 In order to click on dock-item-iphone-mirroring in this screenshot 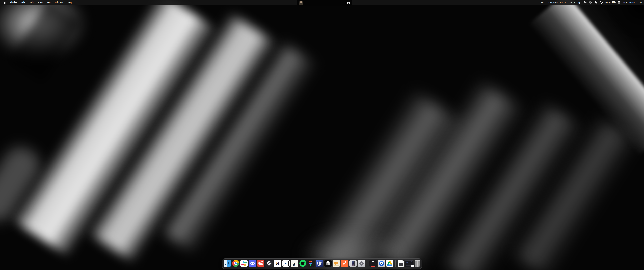, I will do `click(353, 264)`.